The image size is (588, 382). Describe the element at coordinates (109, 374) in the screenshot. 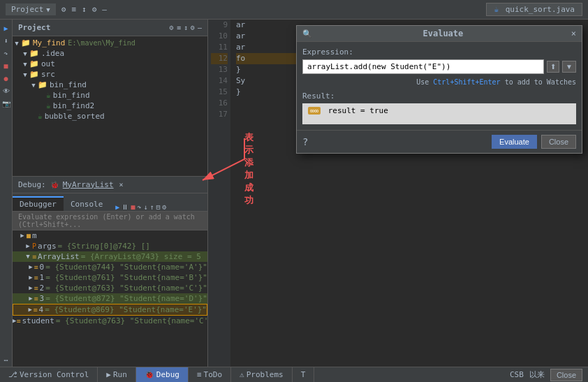

I see `run-icon: ▶` at that location.